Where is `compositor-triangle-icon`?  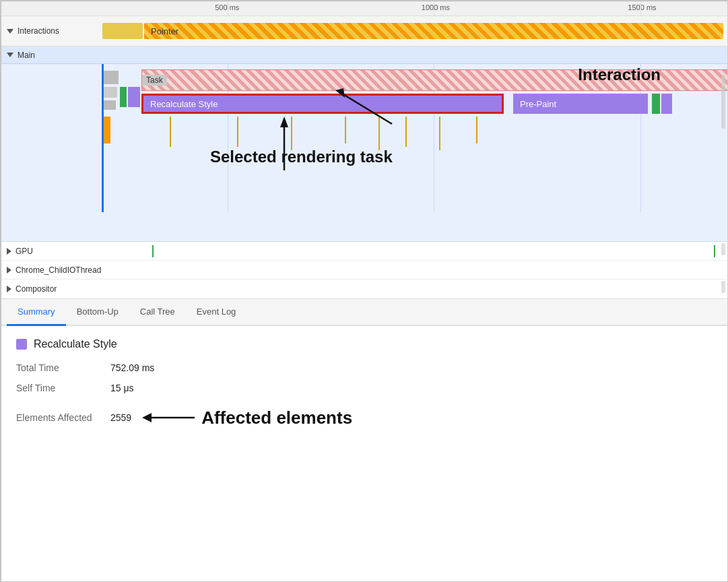
compositor-triangle-icon is located at coordinates (9, 289).